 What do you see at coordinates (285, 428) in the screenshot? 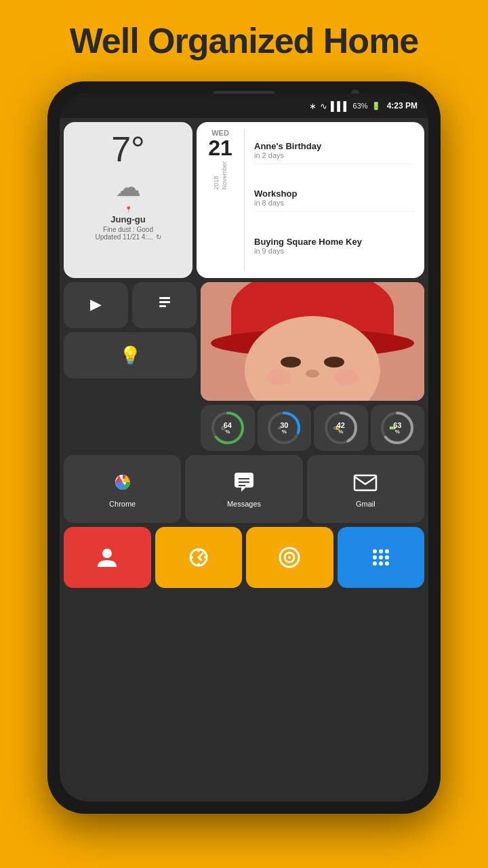
I see `progress-btn-2: ≡ 30 %` at bounding box center [285, 428].